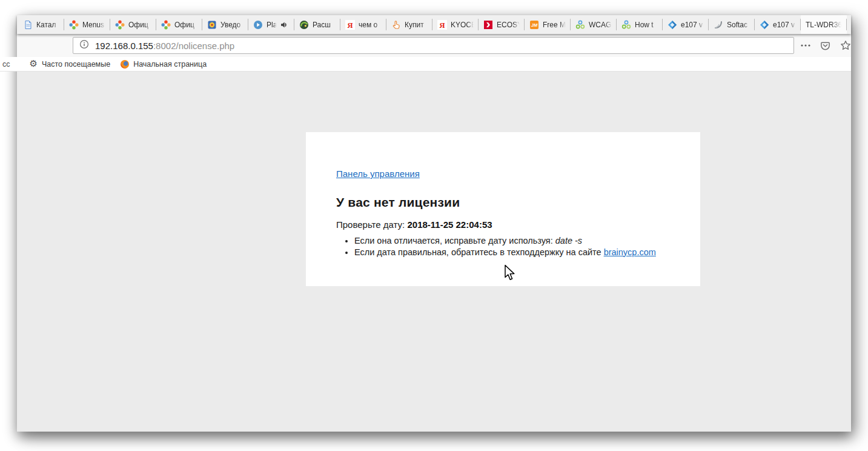  Describe the element at coordinates (34, 64) in the screenshot. I see `gear-icon: ⚙` at that location.